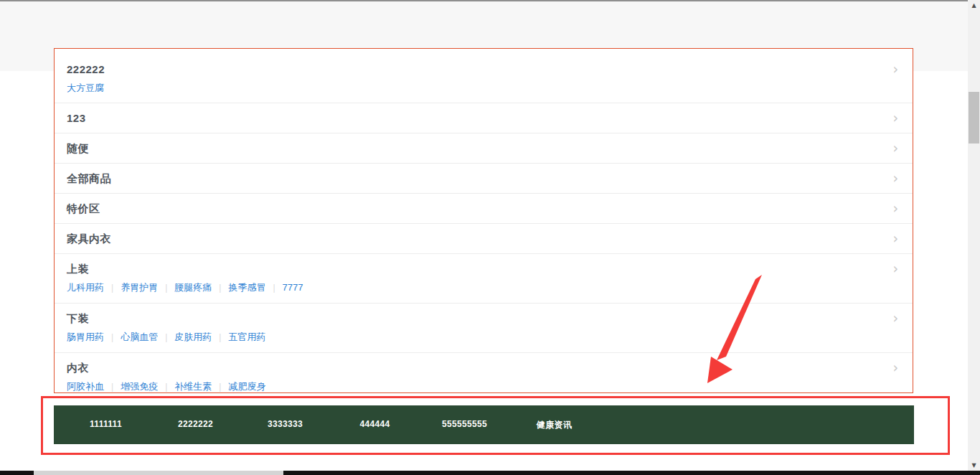  Describe the element at coordinates (89, 178) in the screenshot. I see `category-title: 全部商品` at that location.